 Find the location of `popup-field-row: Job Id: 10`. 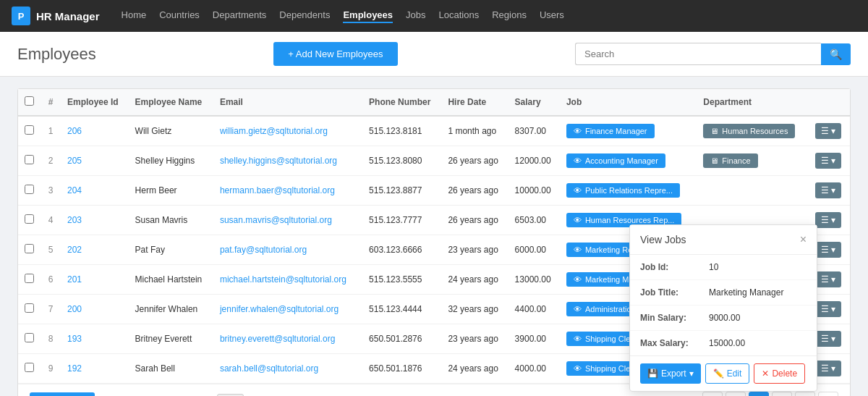

popup-field-row: Job Id: 10 is located at coordinates (723, 268).